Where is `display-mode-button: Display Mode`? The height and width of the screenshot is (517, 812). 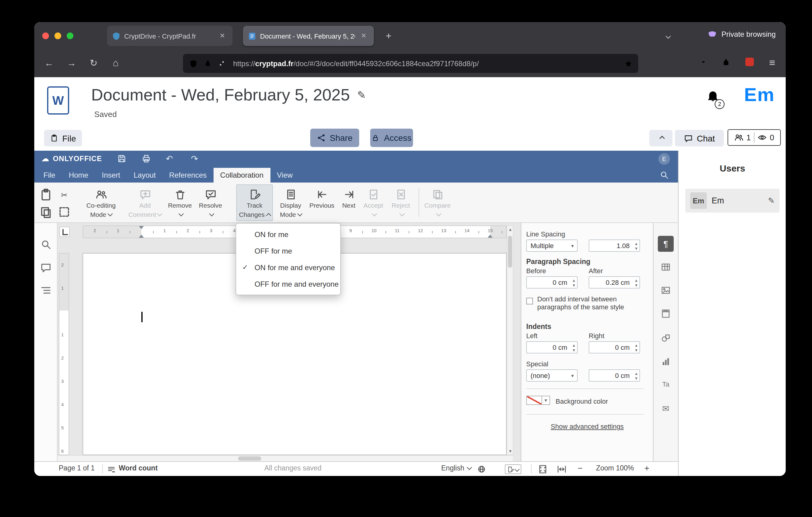
display-mode-button: Display Mode is located at coordinates (291, 202).